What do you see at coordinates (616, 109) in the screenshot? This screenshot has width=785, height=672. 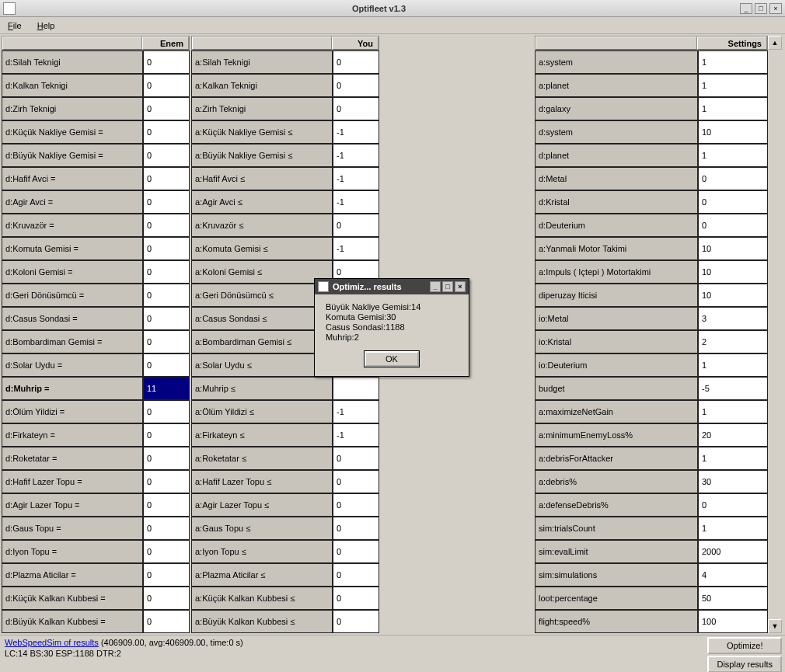 I see `row-label: d:galaxy` at bounding box center [616, 109].